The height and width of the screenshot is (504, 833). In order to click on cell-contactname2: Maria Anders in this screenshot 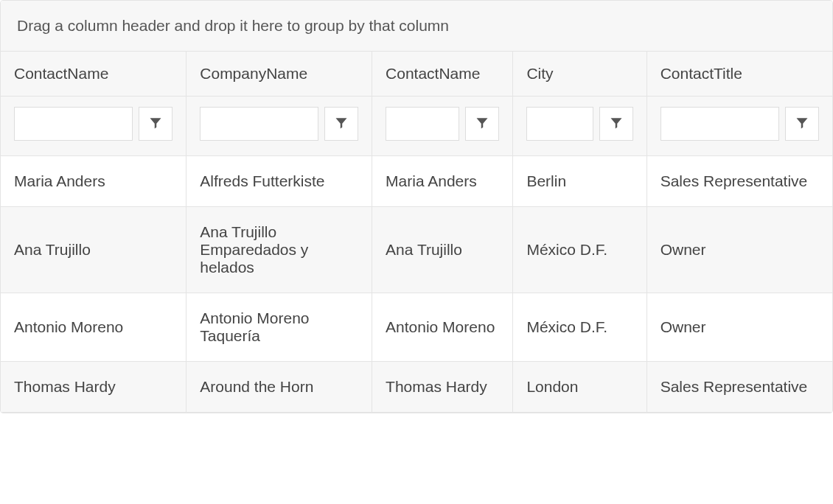, I will do `click(442, 181)`.